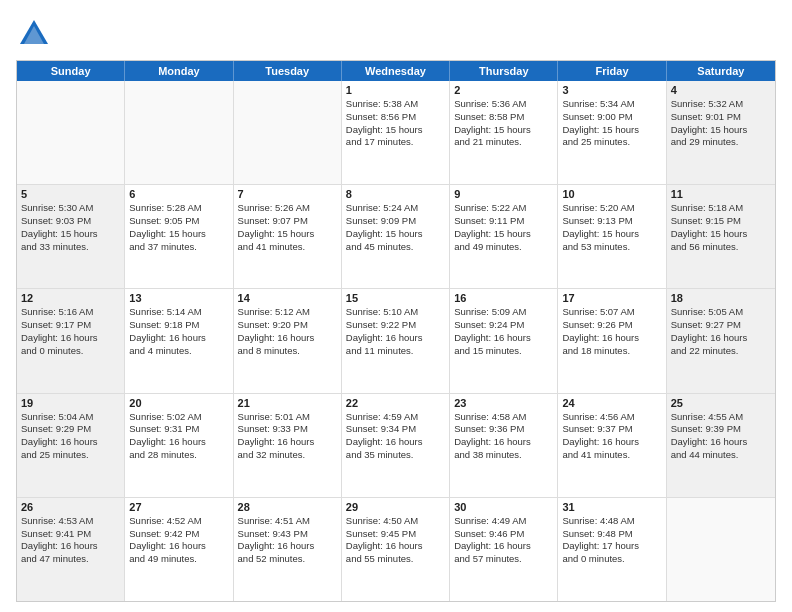 This screenshot has height=612, width=792. What do you see at coordinates (70, 540) in the screenshot?
I see `cell-info: Sunrise: 4:53 AMSunset: 9:41 PMDaylight:…` at bounding box center [70, 540].